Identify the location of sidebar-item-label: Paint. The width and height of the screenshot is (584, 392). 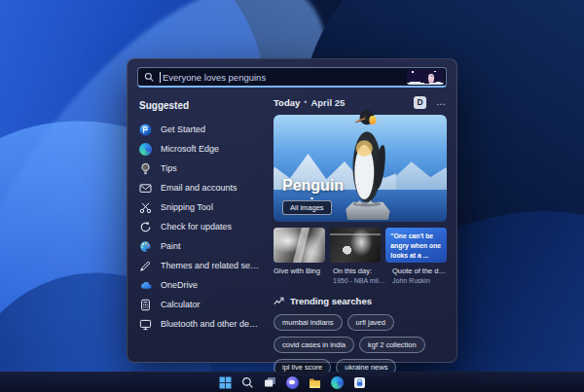
(171, 246).